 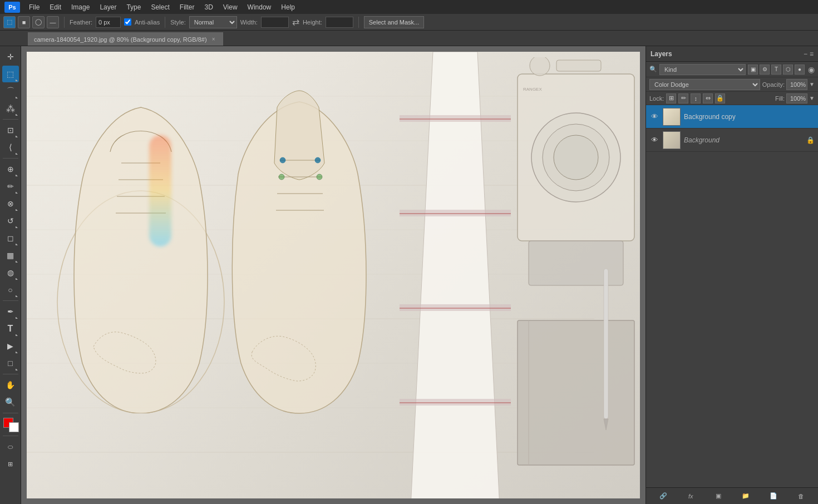 What do you see at coordinates (275, 22) in the screenshot?
I see `width-input` at bounding box center [275, 22].